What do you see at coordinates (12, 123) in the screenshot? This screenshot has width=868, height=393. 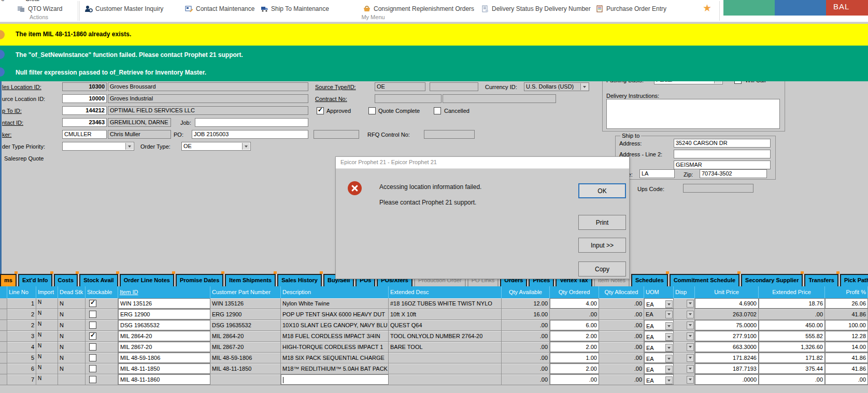 I see `contact-id-label: ntact ID:` at bounding box center [12, 123].